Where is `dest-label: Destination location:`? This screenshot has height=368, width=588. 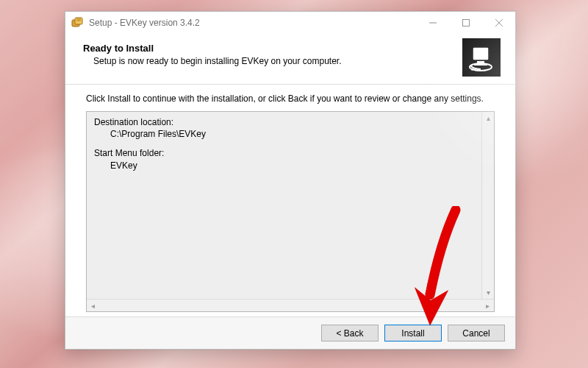
dest-label: Destination location: is located at coordinates (284, 122).